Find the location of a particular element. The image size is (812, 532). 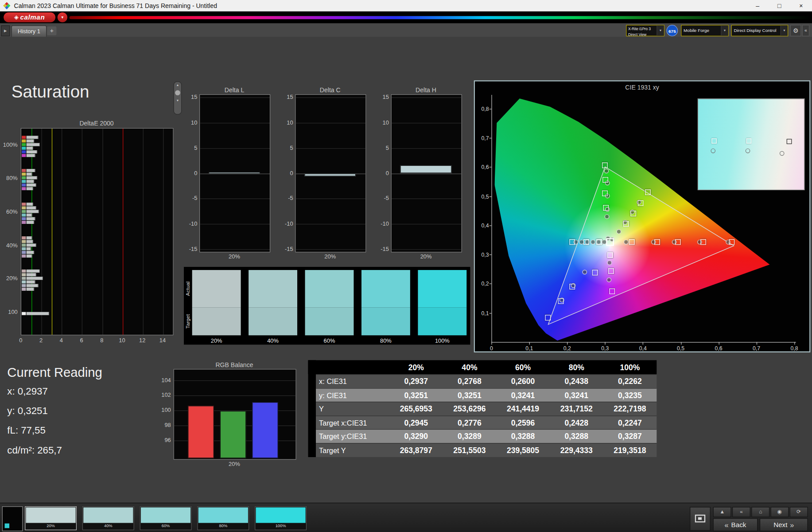

nav-up-button: ▲ is located at coordinates (722, 512).